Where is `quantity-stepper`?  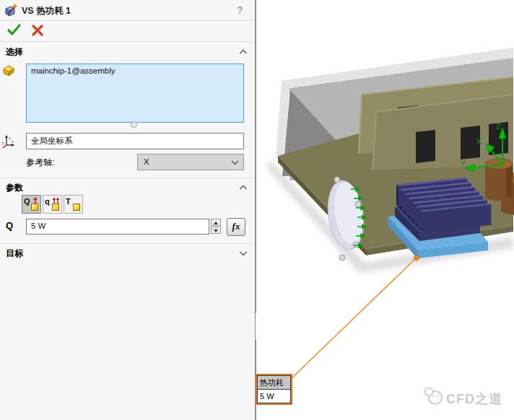 quantity-stepper is located at coordinates (216, 227).